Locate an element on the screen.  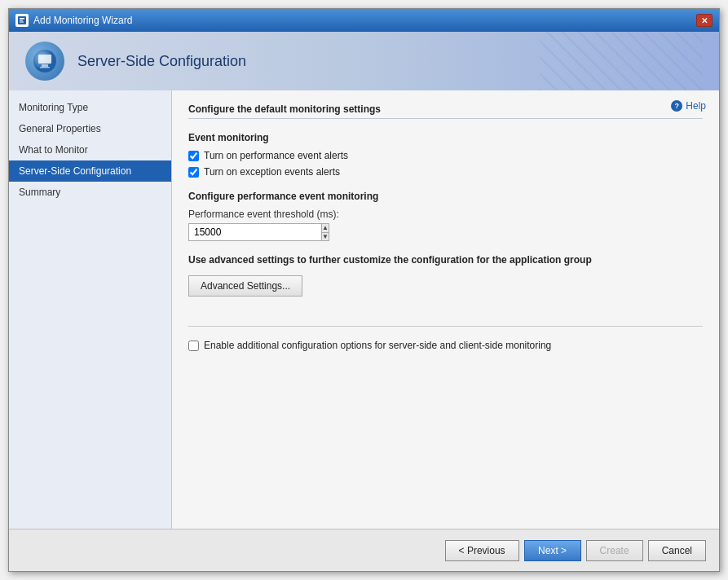
threshold-spinner: ▲ ▼ is located at coordinates (254, 232).